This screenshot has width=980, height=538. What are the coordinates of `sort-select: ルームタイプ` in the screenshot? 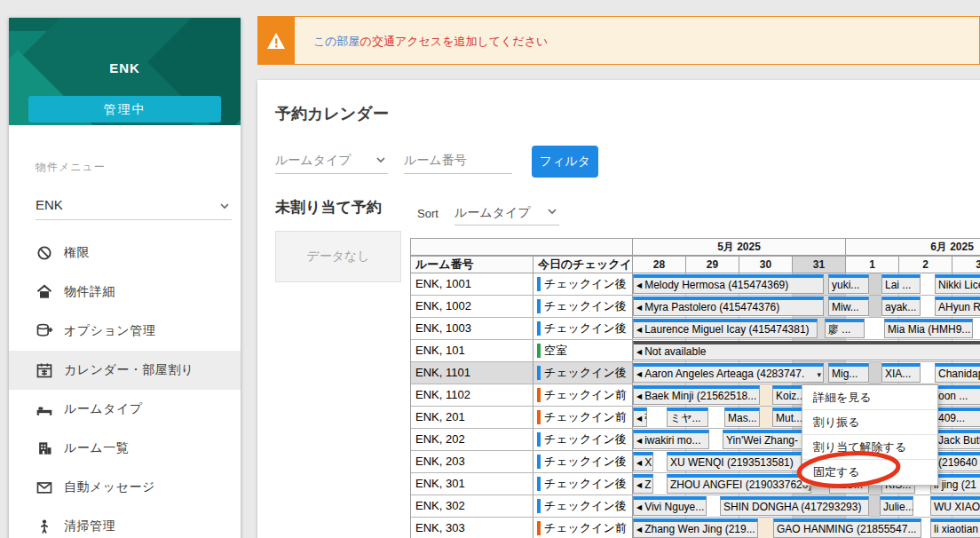 It's located at (507, 213).